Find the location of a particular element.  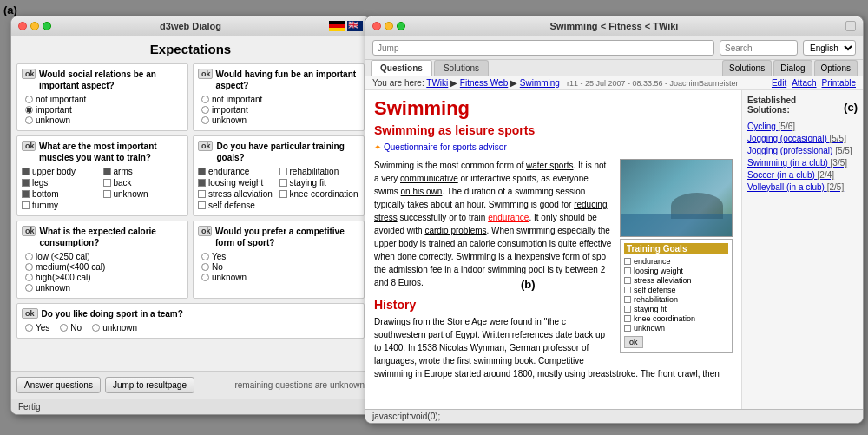

option-q4-4: stress alleviation is located at coordinates (238, 194).